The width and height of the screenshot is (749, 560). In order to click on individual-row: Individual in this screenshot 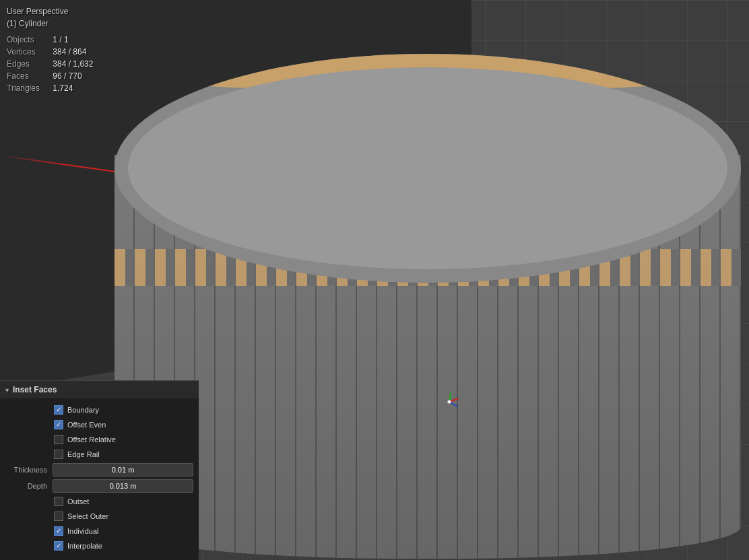, I will do `click(100, 531)`.